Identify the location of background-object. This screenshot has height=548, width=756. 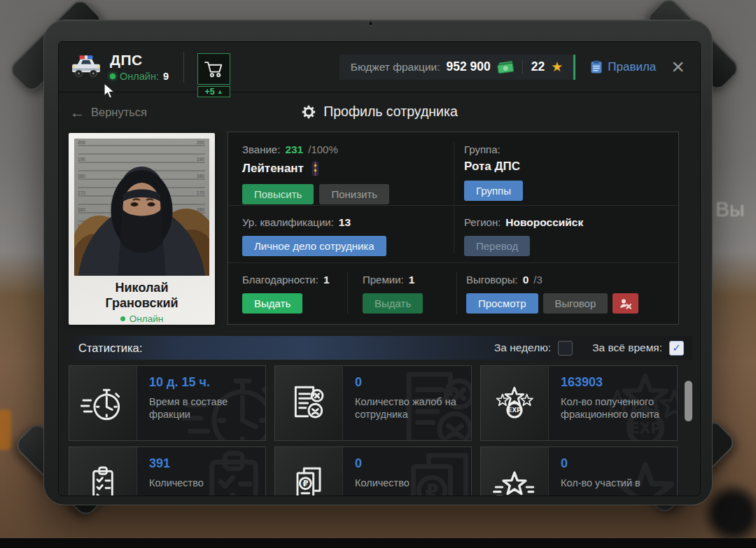
(6, 430).